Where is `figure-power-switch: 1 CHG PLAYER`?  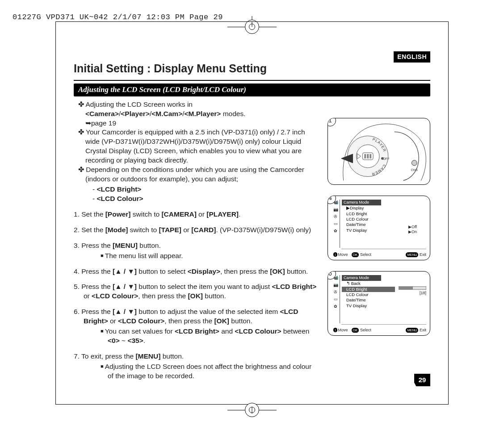
figure-power-switch: 1 CHG PLAYER is located at coordinates (379, 151).